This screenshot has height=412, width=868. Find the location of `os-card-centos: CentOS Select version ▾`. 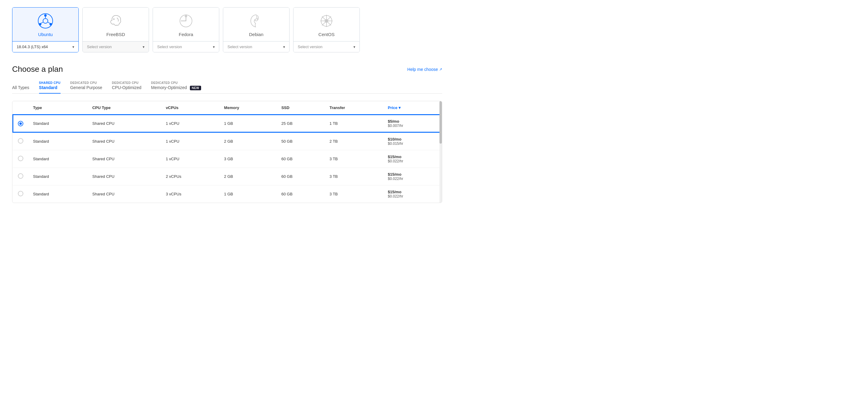

os-card-centos: CentOS Select version ▾ is located at coordinates (327, 30).